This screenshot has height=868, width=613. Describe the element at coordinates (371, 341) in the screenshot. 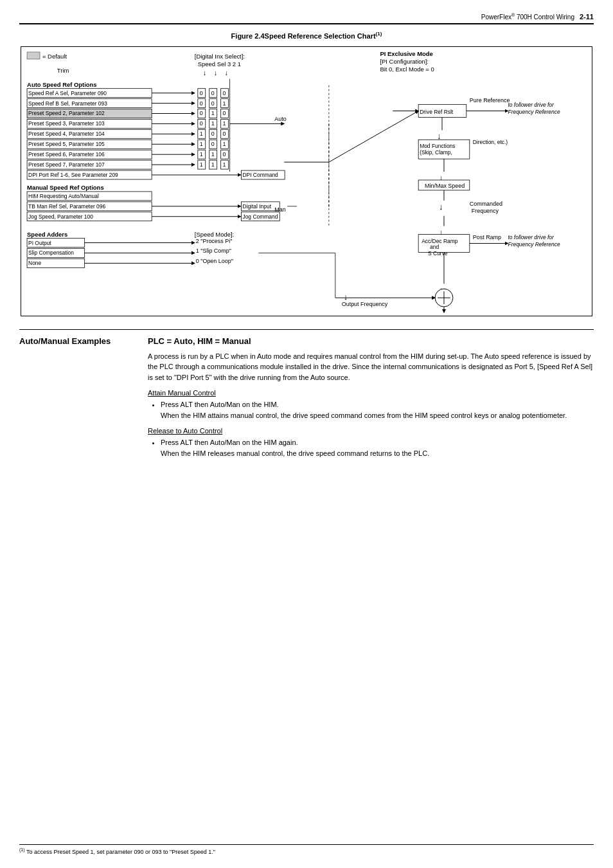

I see `section-right-title: PLC = Auto, HIM = Manual` at that location.